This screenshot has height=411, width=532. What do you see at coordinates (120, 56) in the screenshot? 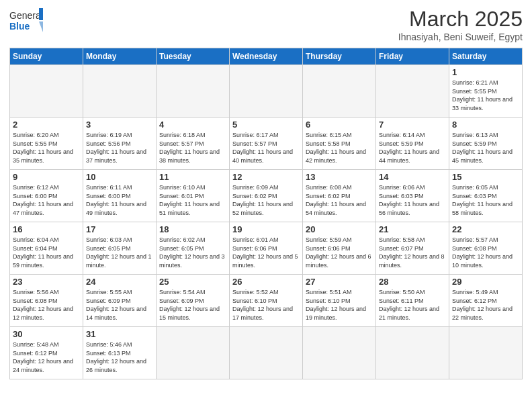
I see `weekday-header-monday: Monday` at bounding box center [120, 56].